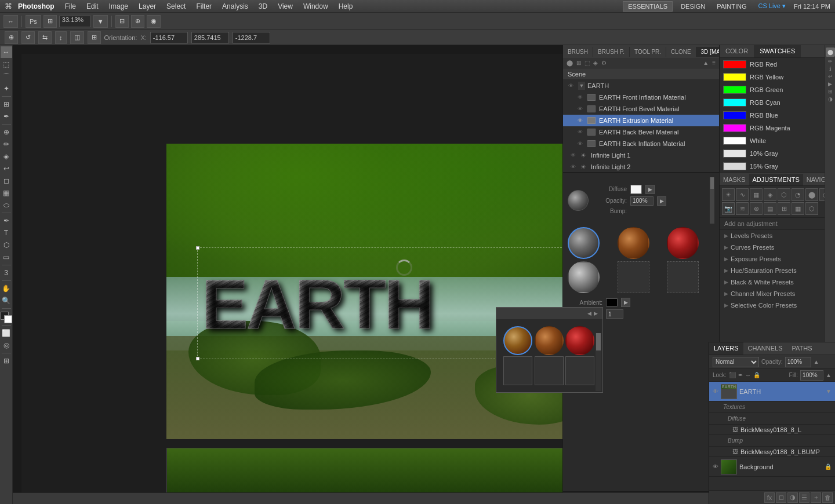 The image size is (835, 504). Describe the element at coordinates (781, 498) in the screenshot. I see `layers-btn-mask: ◻` at that location.